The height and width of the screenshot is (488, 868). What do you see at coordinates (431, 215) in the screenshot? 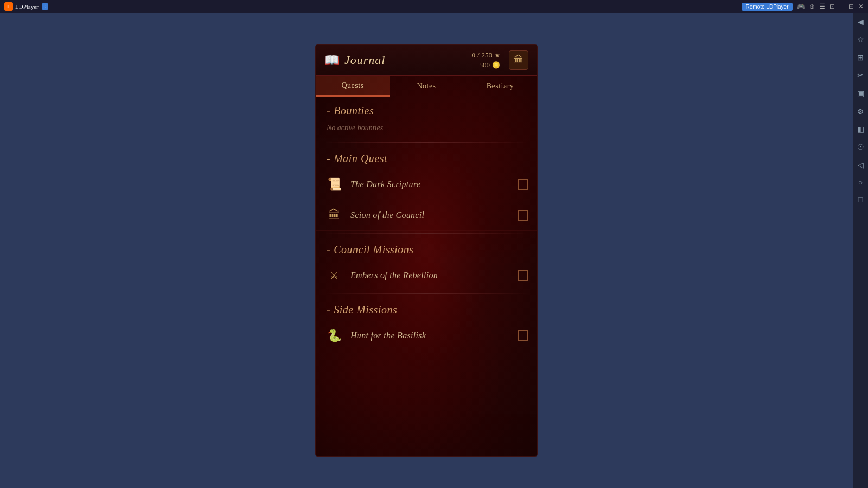
I see `scion-council-name: Scion of the Council` at bounding box center [431, 215].